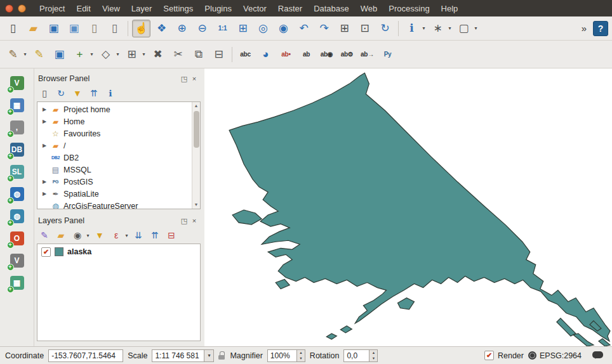  I want to click on zoom-native-resolution: 1:1, so click(222, 29).